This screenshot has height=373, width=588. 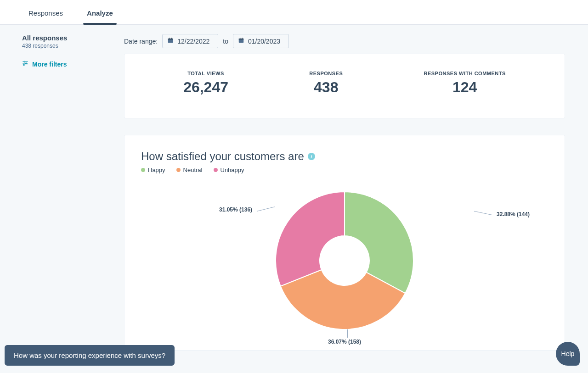 What do you see at coordinates (294, 12) in the screenshot?
I see `tab-bar: Responses Analyze` at bounding box center [294, 12].